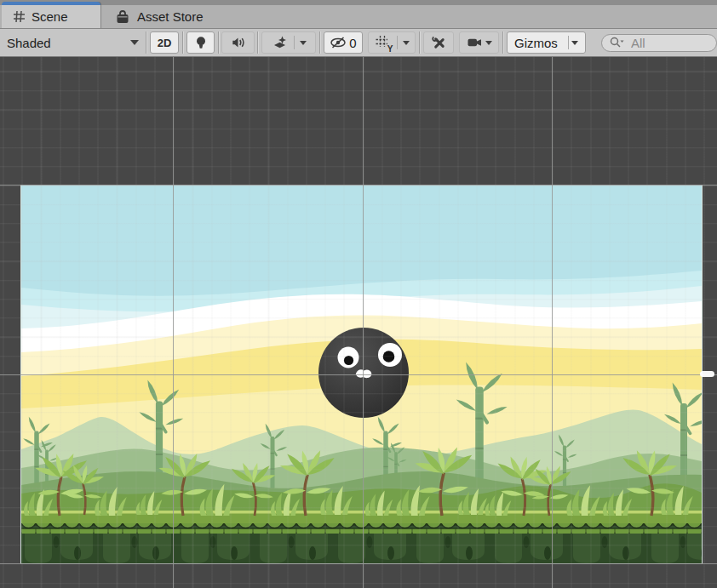 This screenshot has height=588, width=717. I want to click on scene-lighting-button, so click(201, 43).